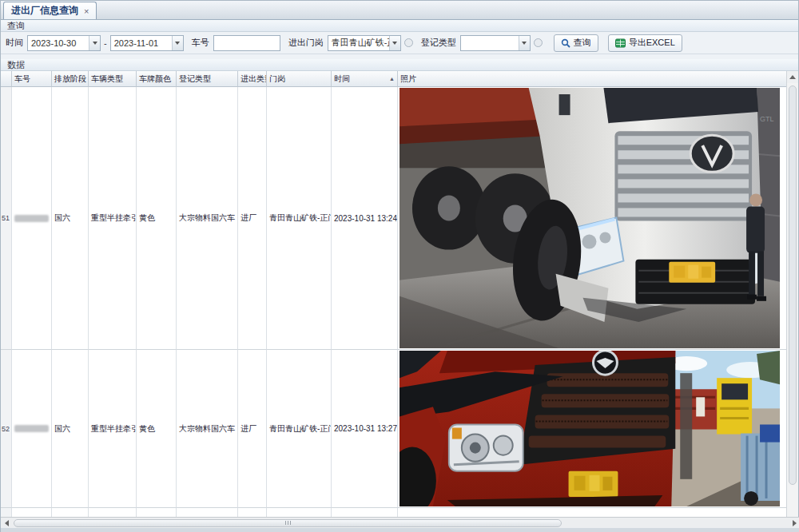  Describe the element at coordinates (590, 428) in the screenshot. I see `truck-photo-red-faw` at that location.